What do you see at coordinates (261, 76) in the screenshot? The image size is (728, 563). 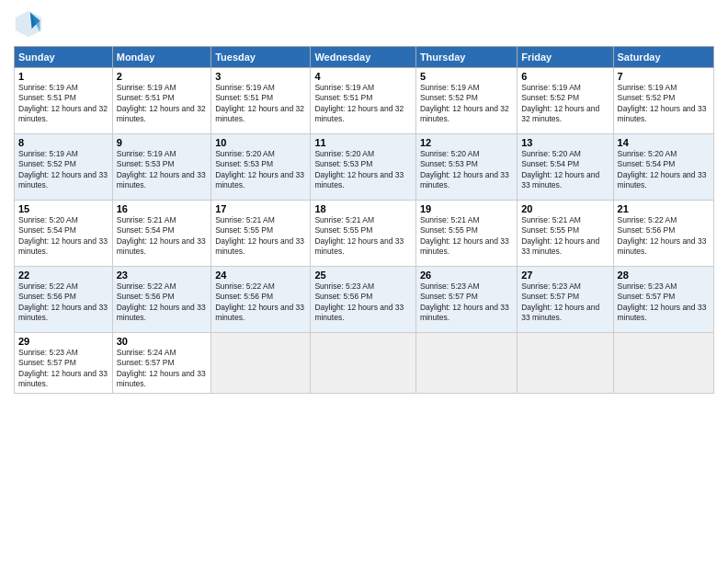 I see `day-number: 3` at bounding box center [261, 76].